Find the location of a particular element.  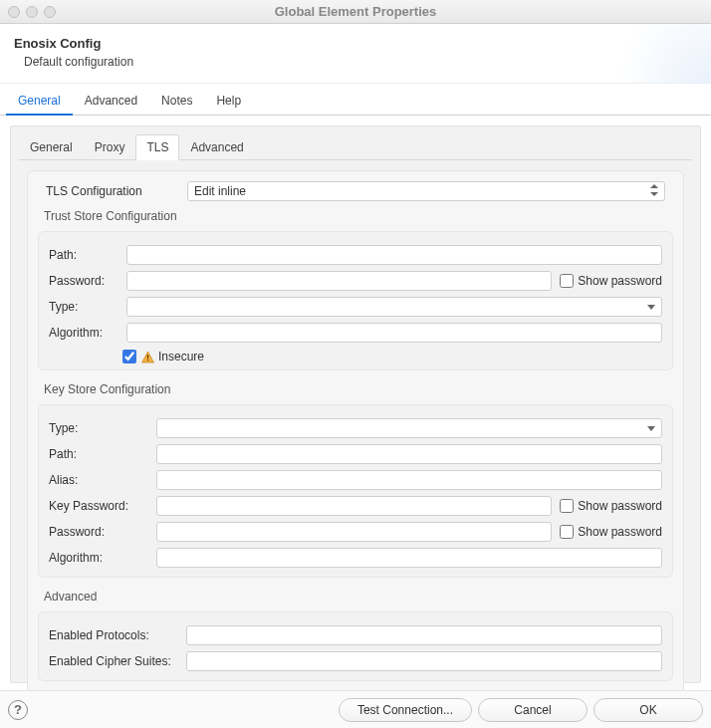

minimize-window-button is located at coordinates (32, 12).